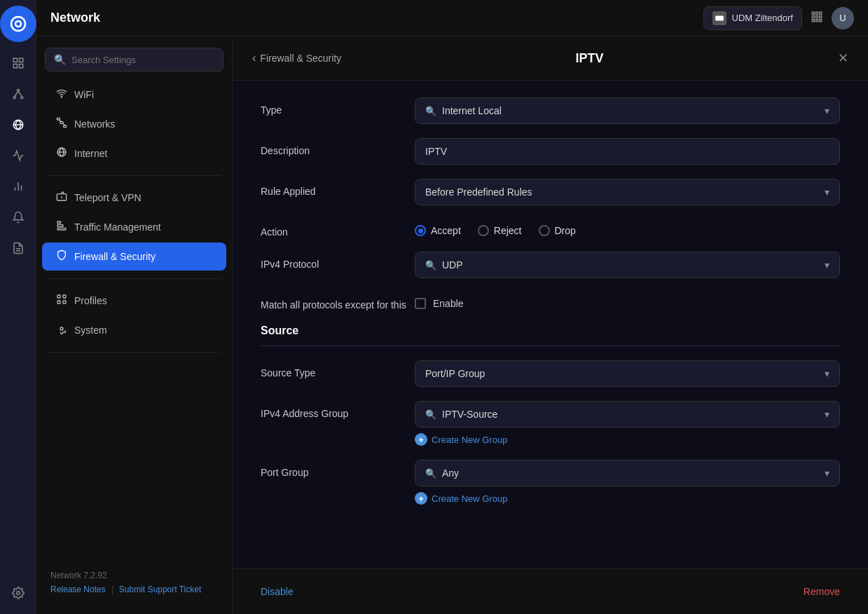  Describe the element at coordinates (469, 440) in the screenshot. I see `create-group-1-label: Create New Group` at that location.